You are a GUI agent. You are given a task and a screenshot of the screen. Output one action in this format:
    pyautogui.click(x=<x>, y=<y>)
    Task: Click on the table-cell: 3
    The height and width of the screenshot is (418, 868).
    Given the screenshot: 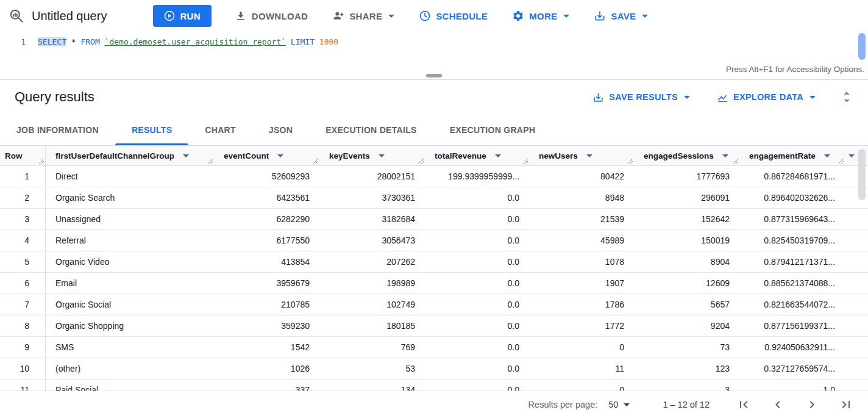 What is the action you would take?
    pyautogui.click(x=686, y=385)
    